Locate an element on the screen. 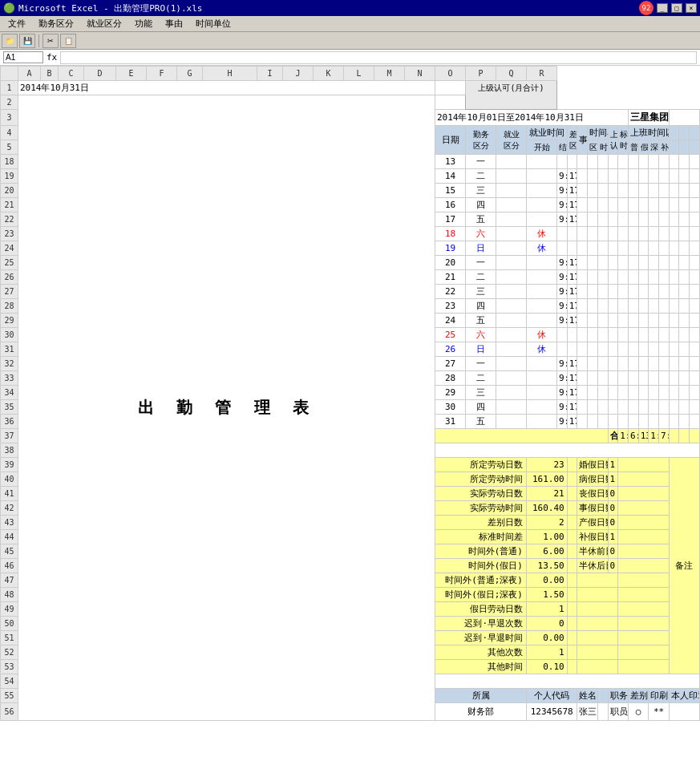  s-val-7: 6.00 is located at coordinates (547, 552).